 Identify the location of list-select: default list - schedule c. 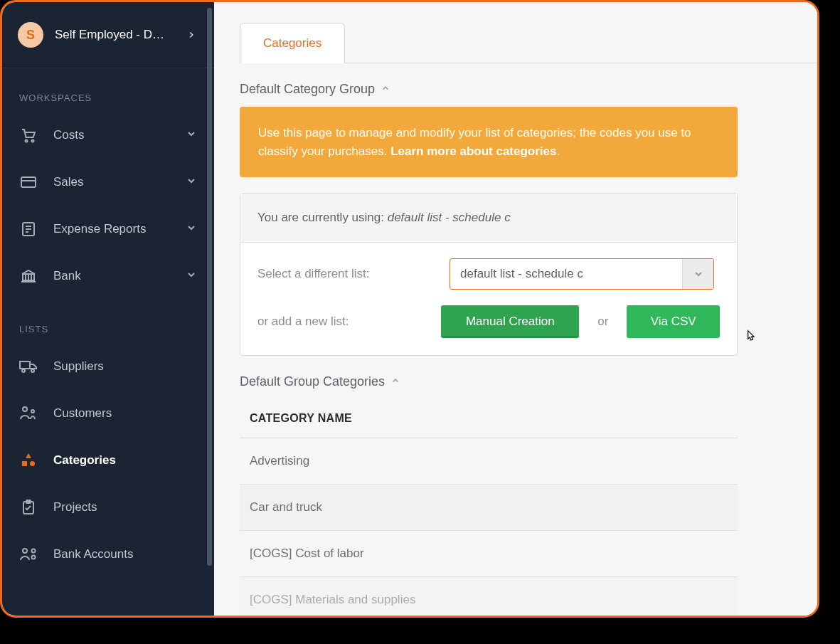
(582, 274).